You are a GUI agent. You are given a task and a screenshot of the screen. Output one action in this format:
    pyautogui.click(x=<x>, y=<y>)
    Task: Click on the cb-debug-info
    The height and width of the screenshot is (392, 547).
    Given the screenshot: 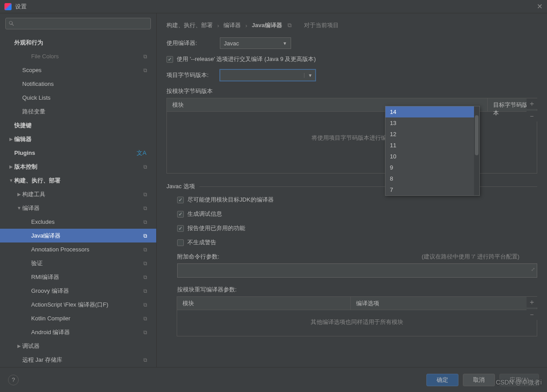 What is the action you would take?
    pyautogui.click(x=181, y=214)
    